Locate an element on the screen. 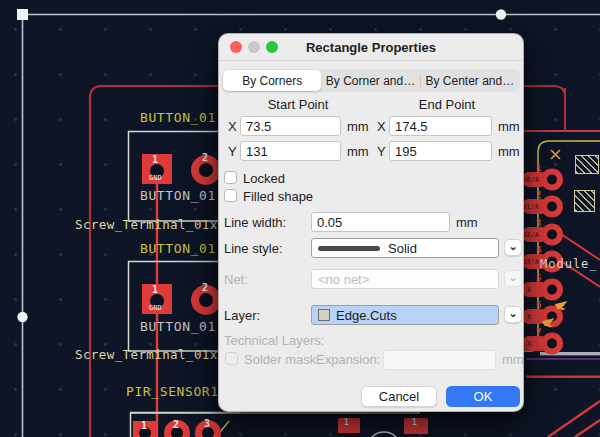 The width and height of the screenshot is (600, 437). expansion-input is located at coordinates (440, 360).